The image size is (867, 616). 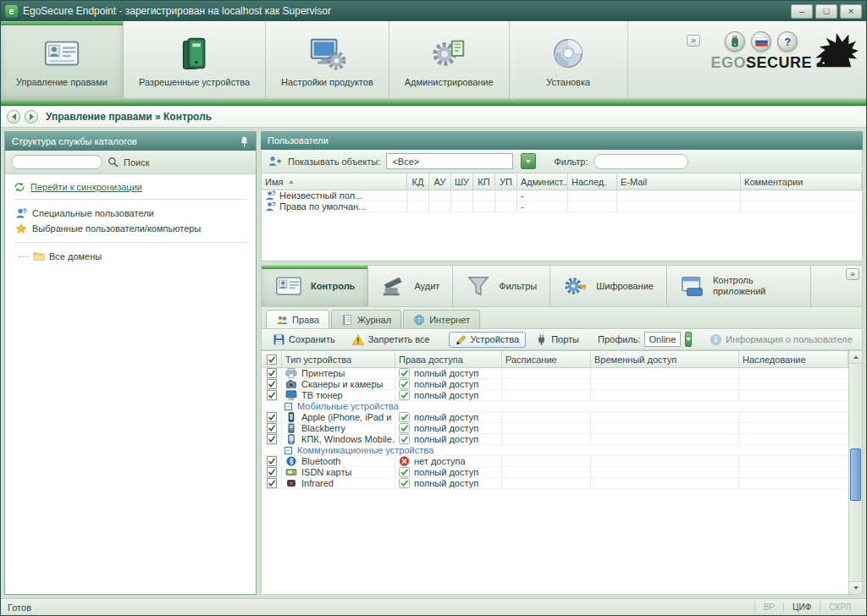 I want to click on user-row: ?Неизвестный пол...-, so click(x=562, y=196).